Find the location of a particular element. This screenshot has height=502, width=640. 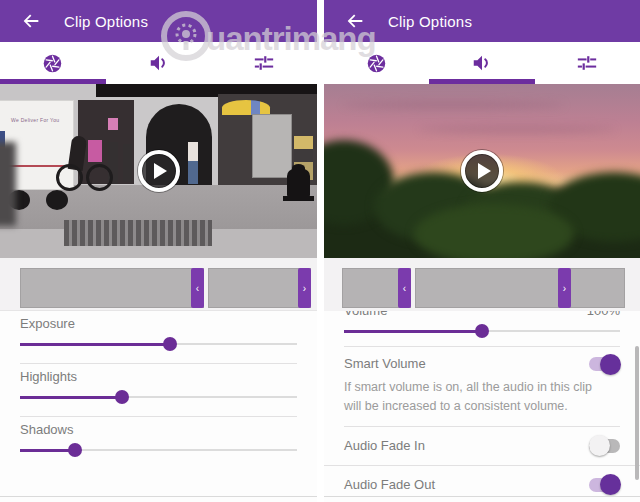

truck-wheel-shape is located at coordinates (57, 200).